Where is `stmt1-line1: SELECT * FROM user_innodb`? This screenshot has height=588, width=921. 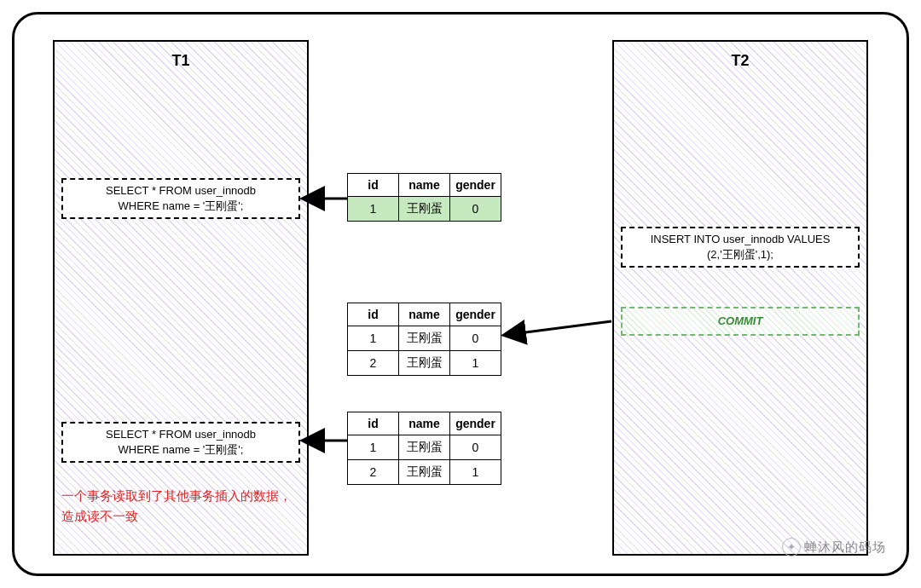 stmt1-line1: SELECT * FROM user_innodb is located at coordinates (181, 191).